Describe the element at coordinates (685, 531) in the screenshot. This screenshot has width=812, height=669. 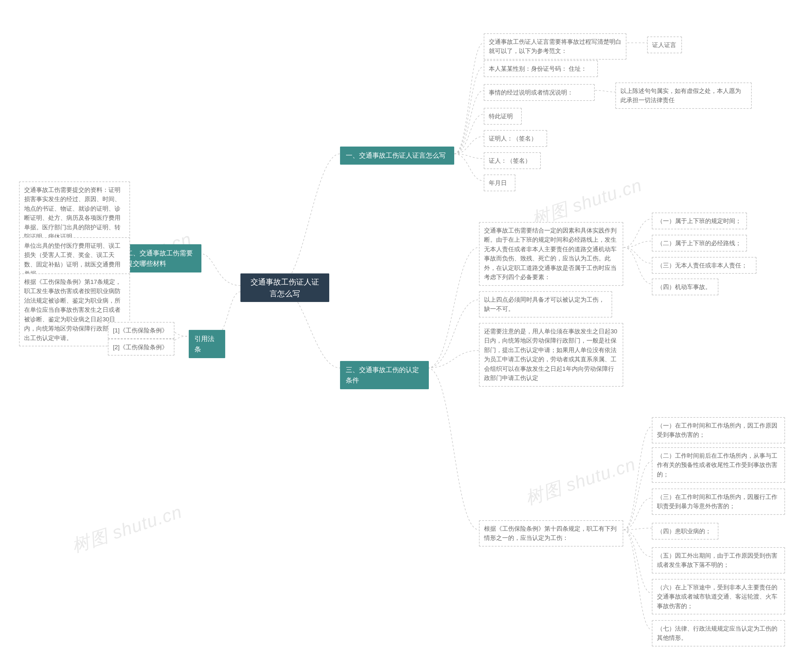
I see `b3-l4-sub4: （四）患职业病的；` at that location.